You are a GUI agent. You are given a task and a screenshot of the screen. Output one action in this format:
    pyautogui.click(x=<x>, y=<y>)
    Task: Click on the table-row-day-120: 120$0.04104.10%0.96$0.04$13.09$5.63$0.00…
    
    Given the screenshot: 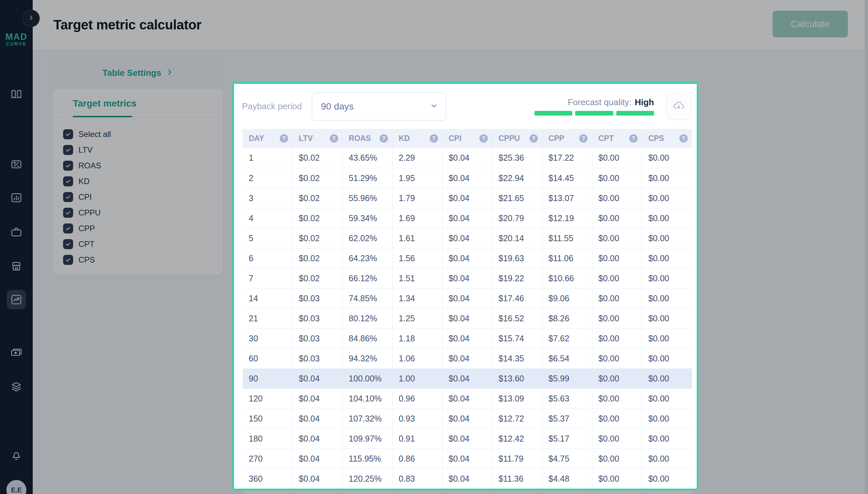 What is the action you would take?
    pyautogui.click(x=467, y=398)
    